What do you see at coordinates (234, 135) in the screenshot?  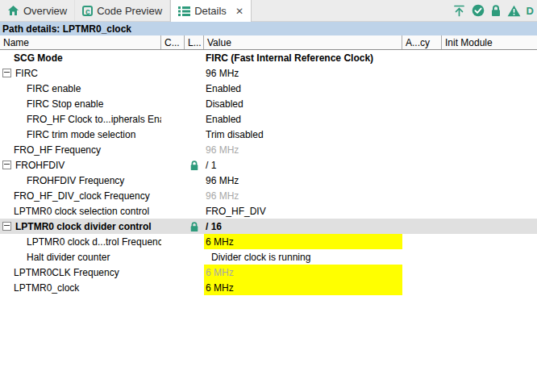 I see `row-value-label: Trim disabled` at bounding box center [234, 135].